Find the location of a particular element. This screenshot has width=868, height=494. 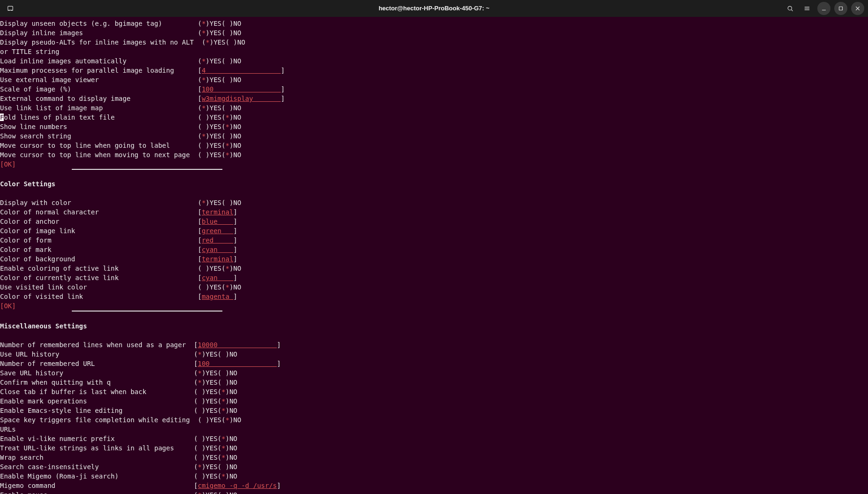

top-row-3-radio-yes: (*)YES is located at coordinates (209, 61).